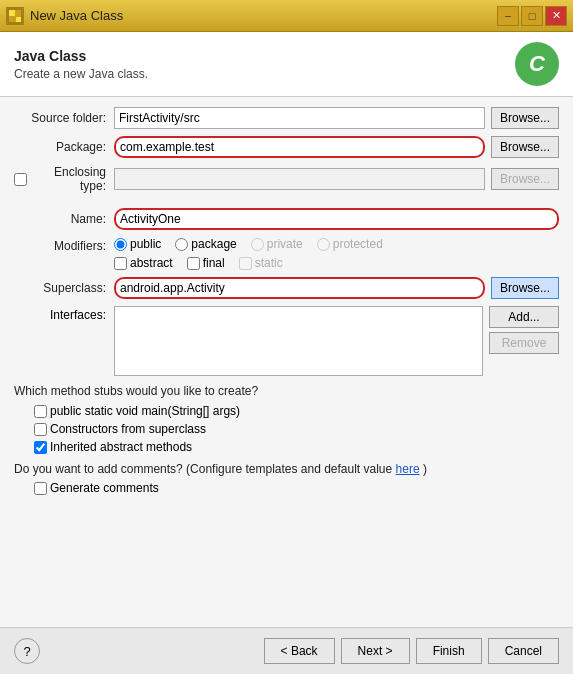 The image size is (573, 674). I want to click on interfaces-add-button: Add..., so click(524, 317).